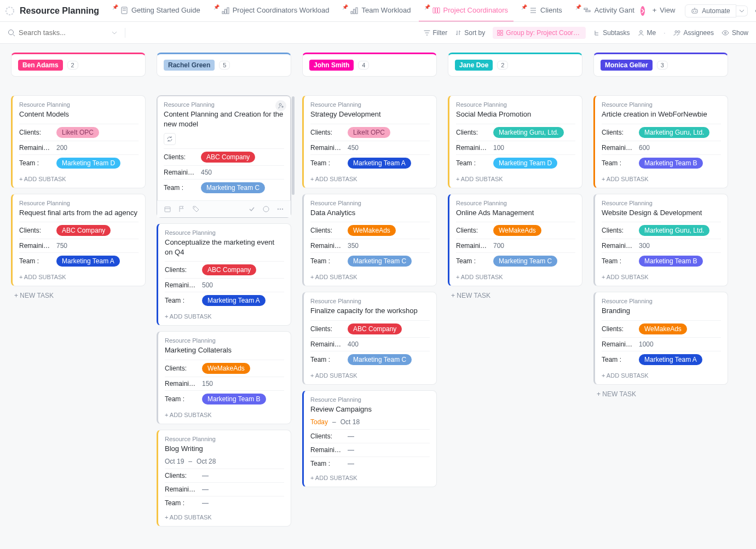 This screenshot has height=549, width=756. I want to click on task-card: Resource PlanningContent Planning and Cr…, so click(224, 157).